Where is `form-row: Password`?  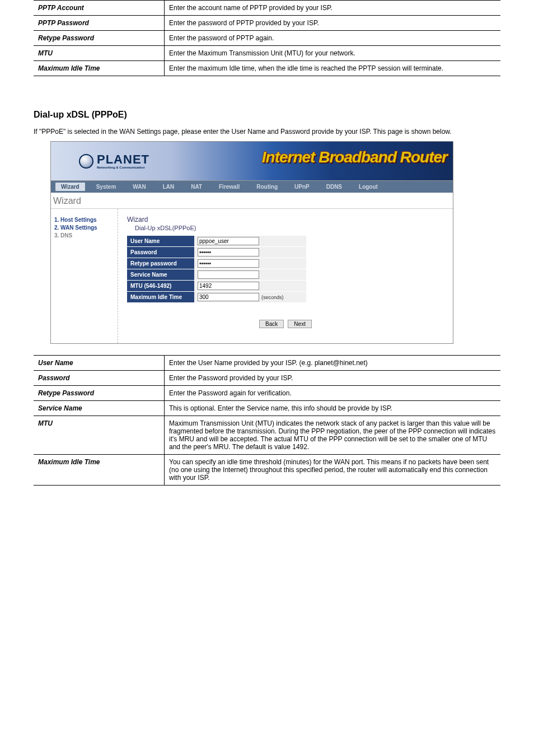 form-row: Password is located at coordinates (217, 253).